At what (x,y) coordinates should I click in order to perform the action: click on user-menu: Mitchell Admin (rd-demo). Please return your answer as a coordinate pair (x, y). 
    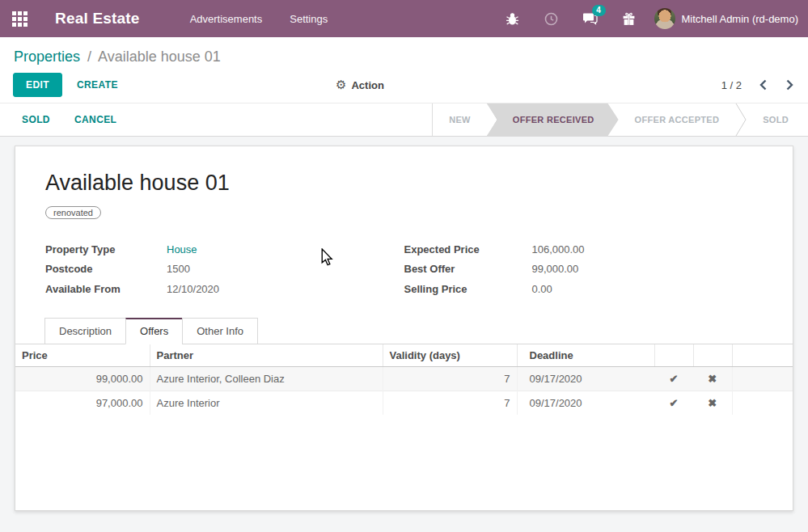
    Looking at the image, I should click on (726, 19).